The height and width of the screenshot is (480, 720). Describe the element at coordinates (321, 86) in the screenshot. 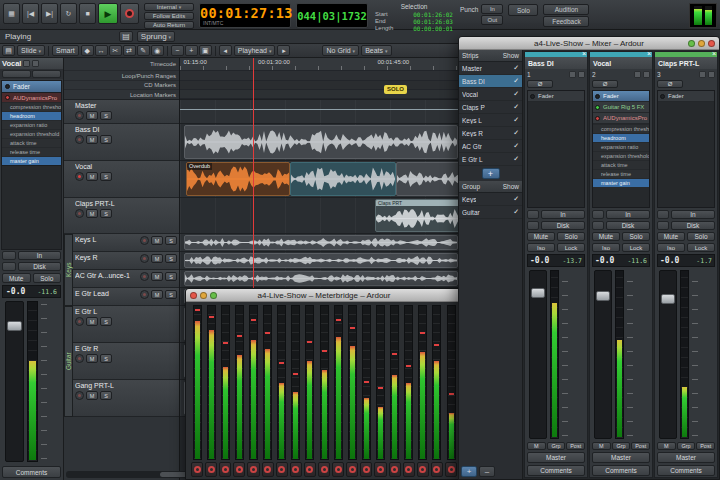

I see `cd-markers-ruler` at that location.